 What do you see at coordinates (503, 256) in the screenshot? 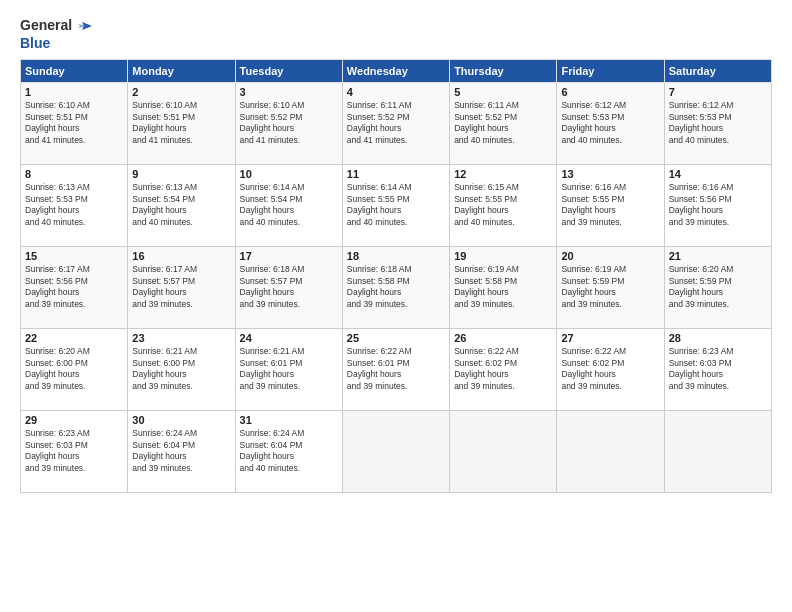
I see `day-number: 19` at bounding box center [503, 256].